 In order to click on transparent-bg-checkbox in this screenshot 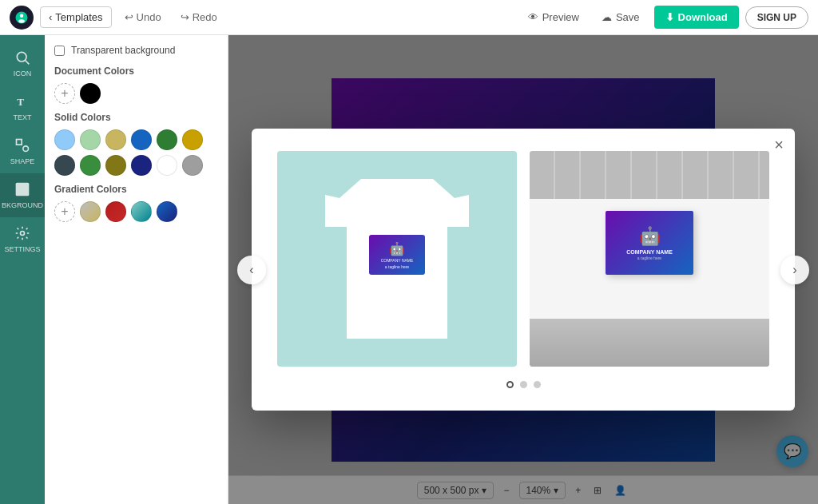, I will do `click(59, 51)`.